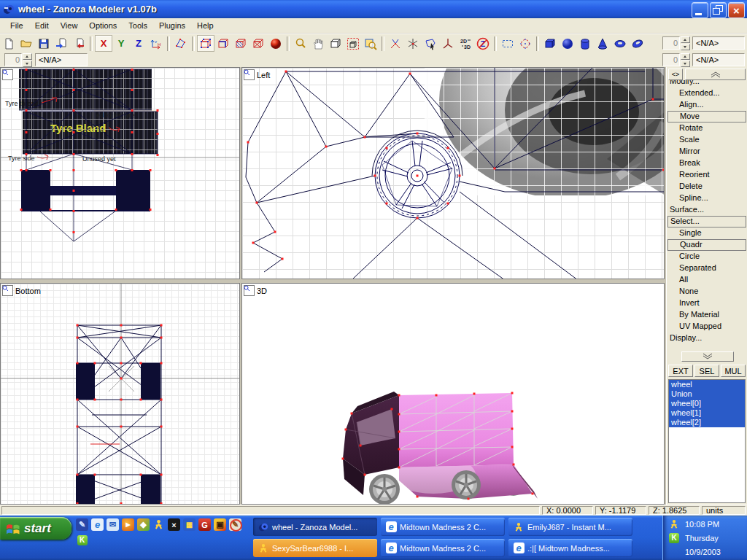  Describe the element at coordinates (603, 44) in the screenshot. I see `create-cone-button` at that location.